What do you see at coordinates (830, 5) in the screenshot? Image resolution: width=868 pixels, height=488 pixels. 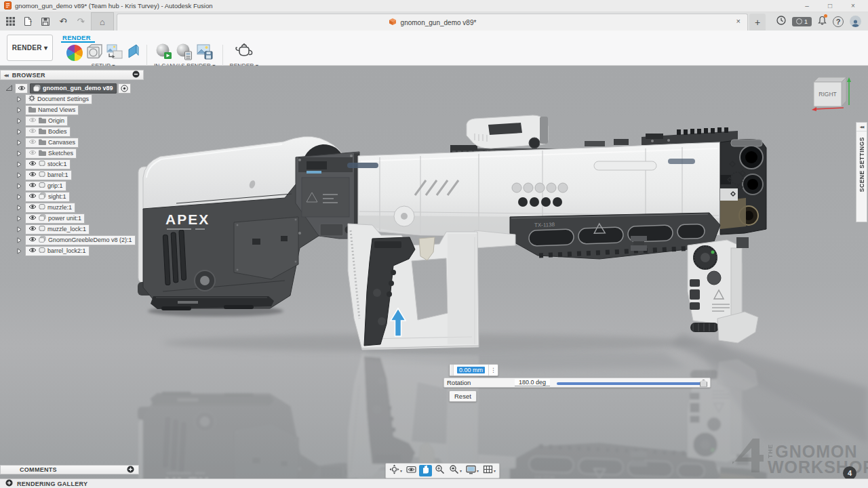 I see `maximize-button: □` at bounding box center [830, 5].